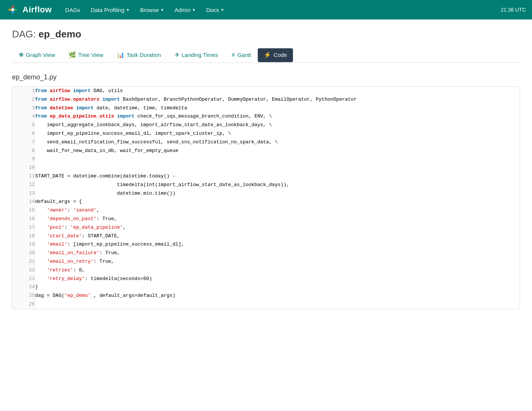 This screenshot has width=532, height=411. What do you see at coordinates (24, 287) in the screenshot?
I see `line-number: 24` at bounding box center [24, 287].